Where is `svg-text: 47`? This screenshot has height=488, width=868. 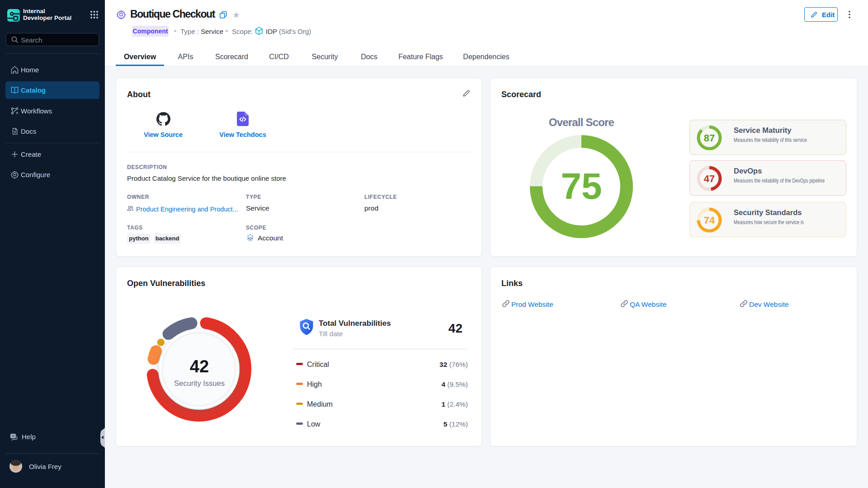 svg-text: 47 is located at coordinates (709, 179).